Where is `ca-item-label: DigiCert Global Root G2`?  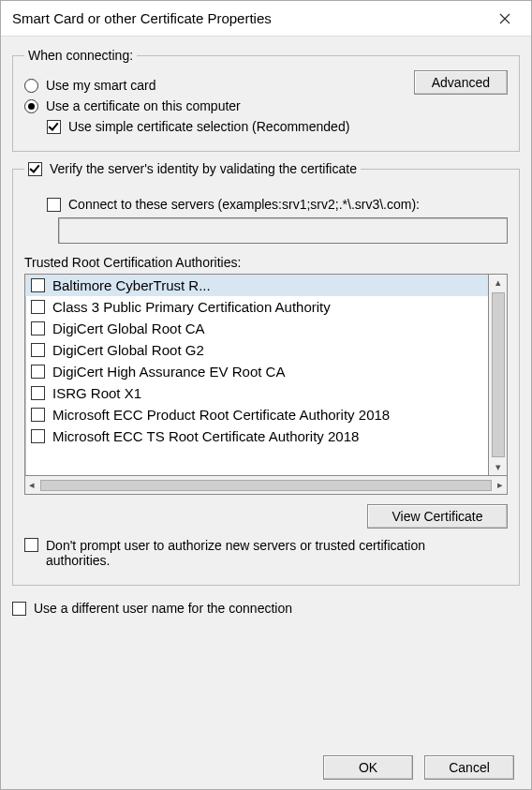
ca-item-label: DigiCert Global Root G2 is located at coordinates (128, 350).